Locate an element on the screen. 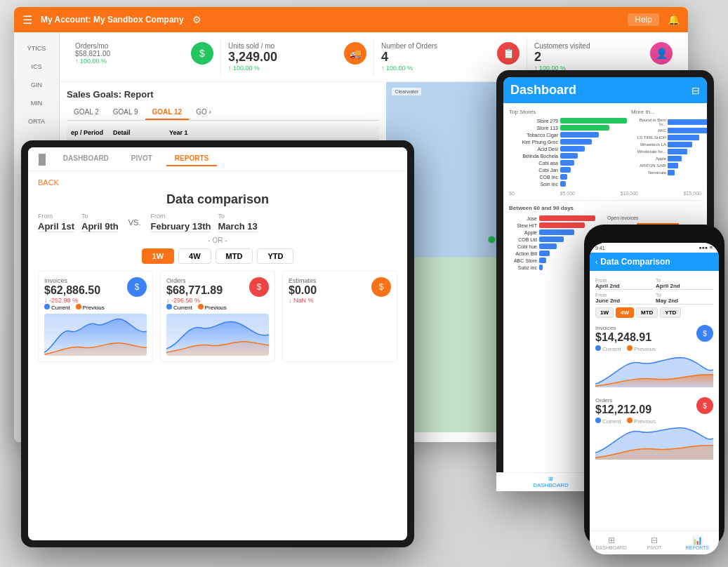 Image resolution: width=728 pixels, height=567 pixels. orders-metric-change: ↓ -296.50 % is located at coordinates (218, 300).